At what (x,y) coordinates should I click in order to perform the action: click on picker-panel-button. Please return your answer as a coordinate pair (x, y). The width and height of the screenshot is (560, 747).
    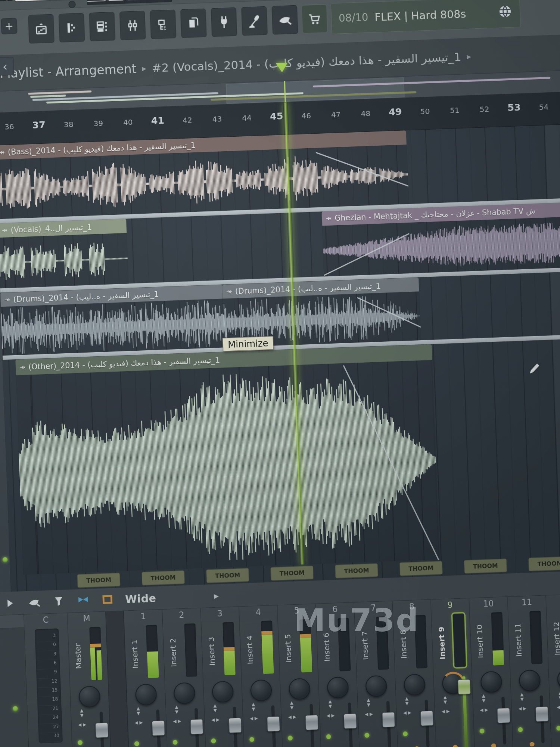
    Looking at the image, I should click on (41, 29).